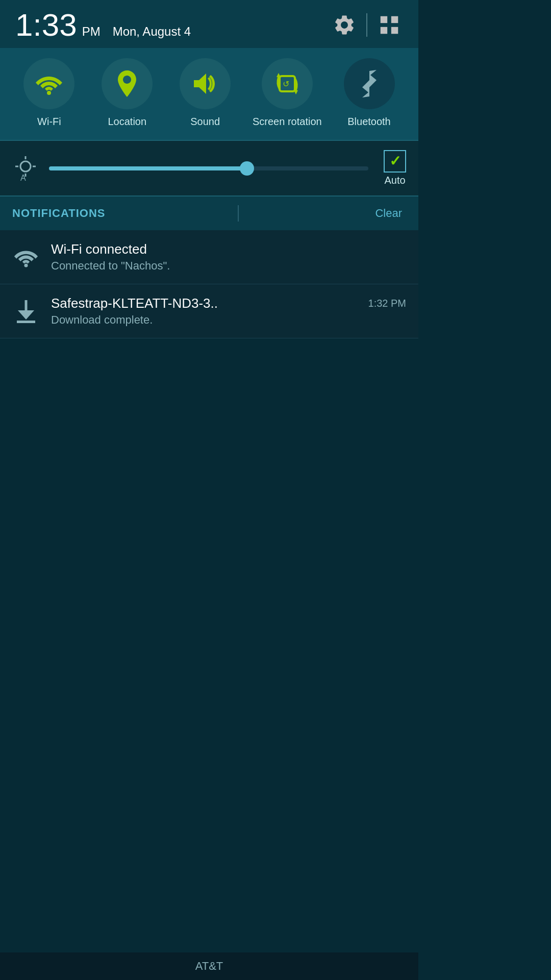 Image resolution: width=551 pixels, height=980 pixels. Describe the element at coordinates (209, 168) in the screenshot. I see `brightness-slider` at that location.